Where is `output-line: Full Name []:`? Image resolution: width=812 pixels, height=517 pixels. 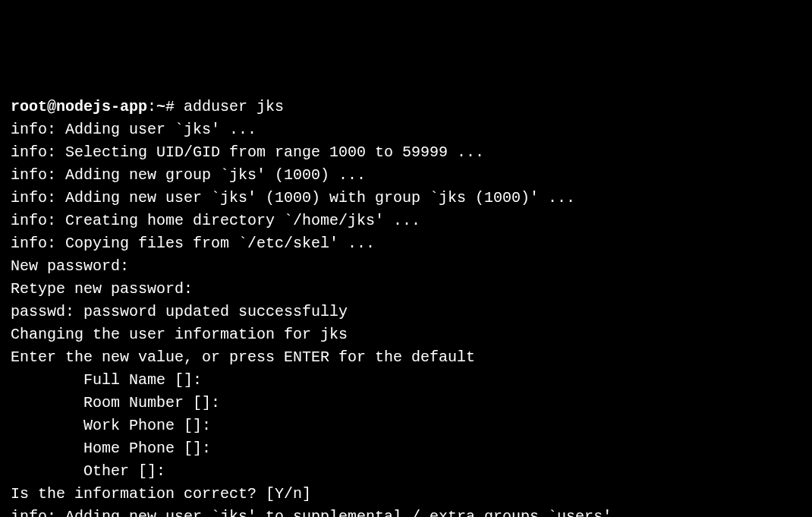
output-line: Full Name []: is located at coordinates (406, 380).